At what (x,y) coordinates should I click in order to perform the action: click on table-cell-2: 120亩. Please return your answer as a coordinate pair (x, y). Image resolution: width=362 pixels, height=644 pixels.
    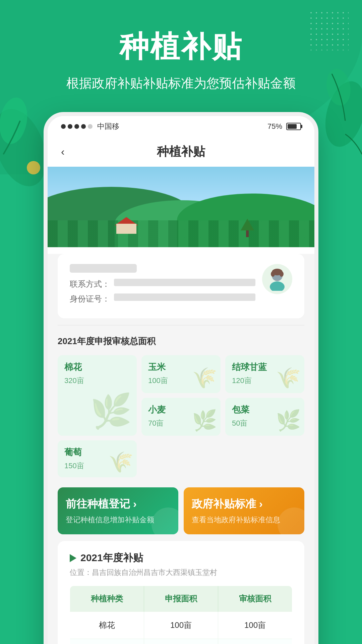
    Looking at the image, I should click on (255, 642).